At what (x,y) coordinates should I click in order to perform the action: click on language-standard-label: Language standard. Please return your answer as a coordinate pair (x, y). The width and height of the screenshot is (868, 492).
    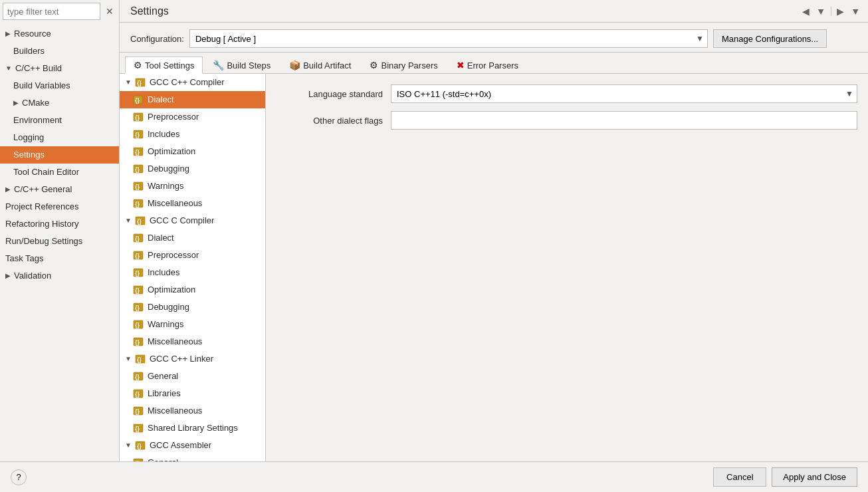
    Looking at the image, I should click on (330, 94).